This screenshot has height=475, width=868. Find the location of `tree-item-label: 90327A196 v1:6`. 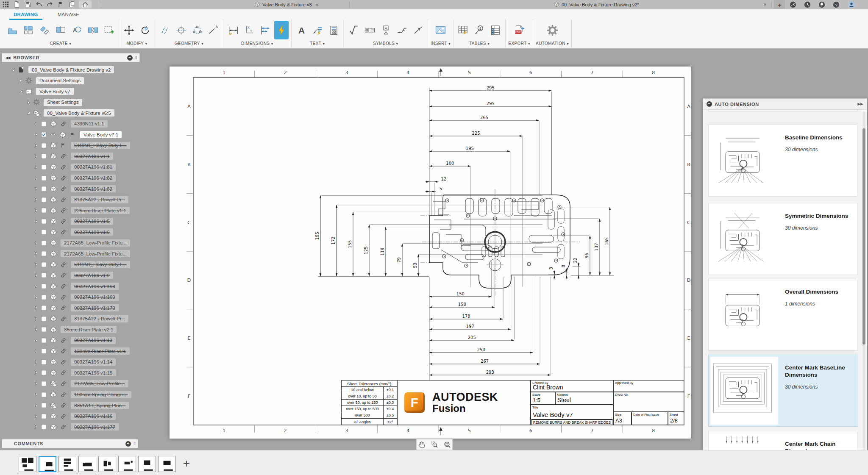

tree-item-label: 90327A196 v1:6 is located at coordinates (92, 232).